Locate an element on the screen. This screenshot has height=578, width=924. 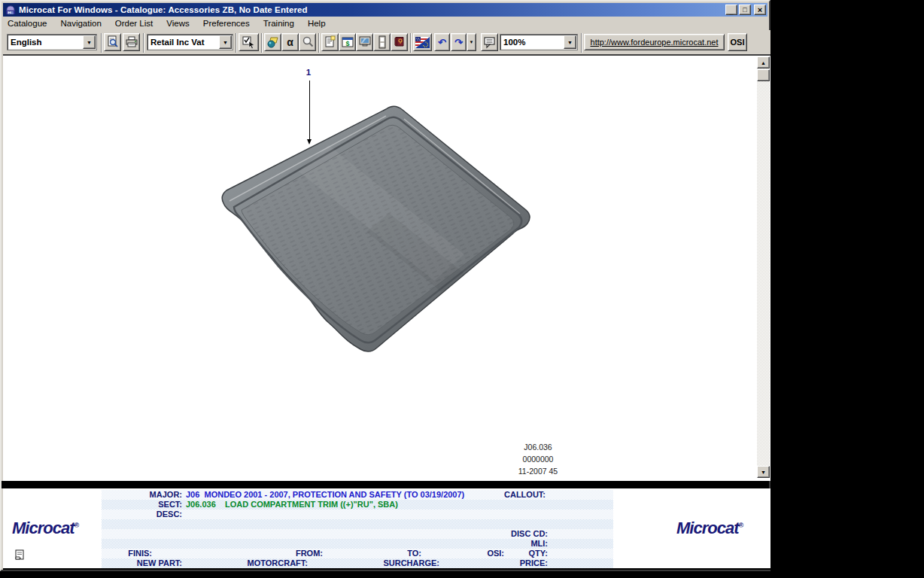
feedback-button is located at coordinates (489, 42).